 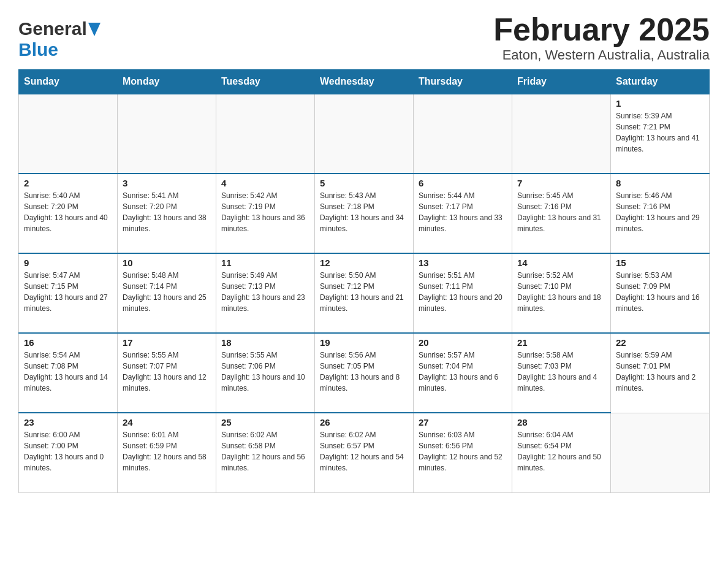 What do you see at coordinates (561, 183) in the screenshot?
I see `day-number: 7` at bounding box center [561, 183].